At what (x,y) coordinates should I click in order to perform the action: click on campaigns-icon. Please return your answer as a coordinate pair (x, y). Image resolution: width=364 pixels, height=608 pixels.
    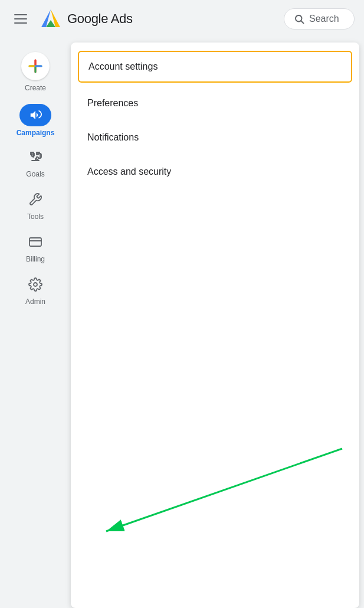
    Looking at the image, I should click on (35, 115).